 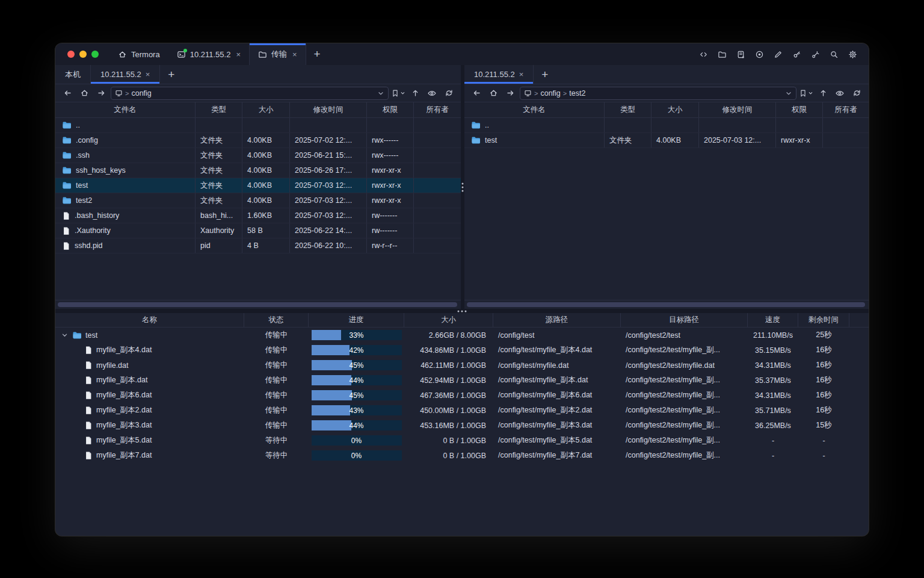 I want to click on column-header: 剩余时间, so click(x=824, y=320).